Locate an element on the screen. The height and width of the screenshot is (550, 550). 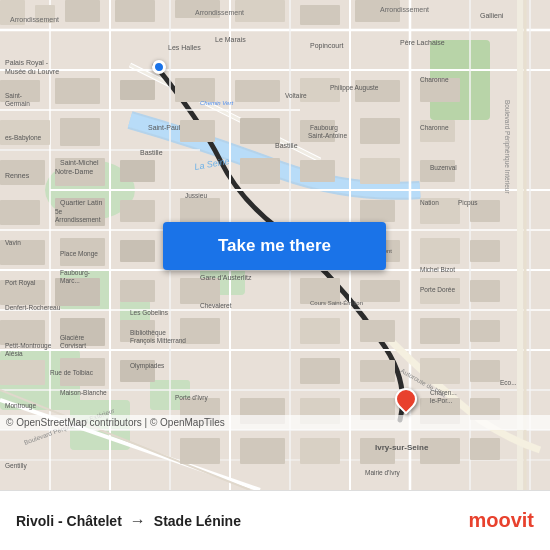
svg-text: Picpus is located at coordinates (468, 203).